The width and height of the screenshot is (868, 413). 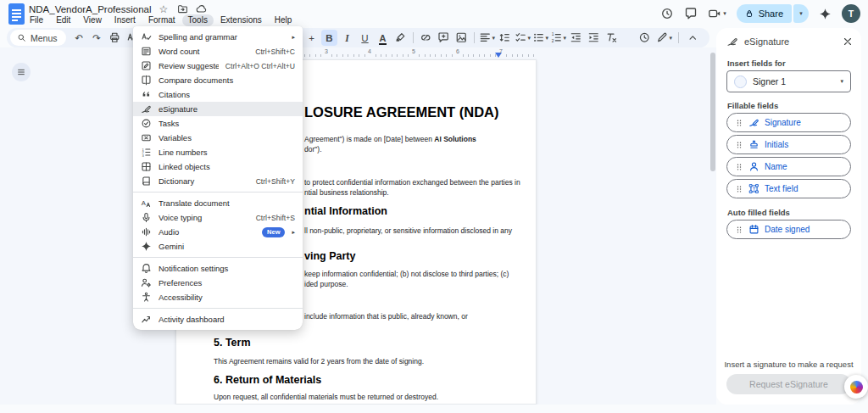 What do you see at coordinates (348, 37) in the screenshot?
I see `italic-button: I` at bounding box center [348, 37].